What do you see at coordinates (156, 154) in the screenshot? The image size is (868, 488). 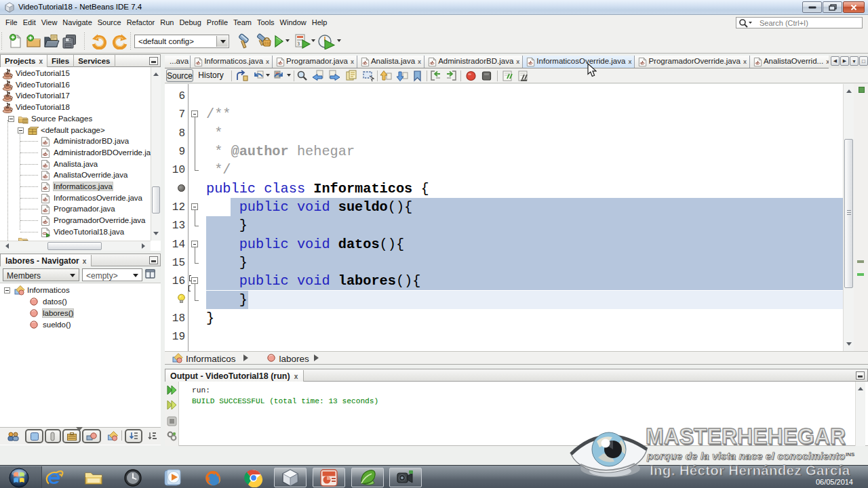 I see `projects-vertical-scrollbar` at bounding box center [156, 154].